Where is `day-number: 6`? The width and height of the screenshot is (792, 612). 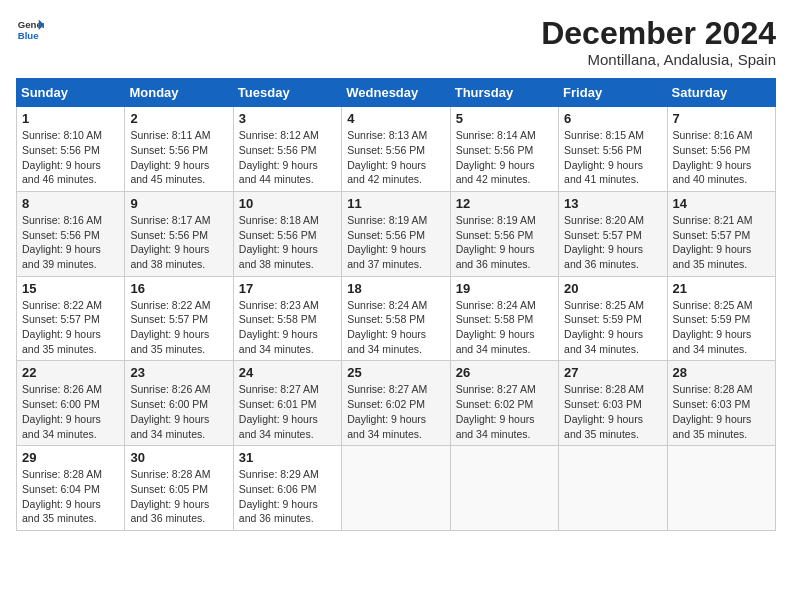 day-number: 6 is located at coordinates (612, 118).